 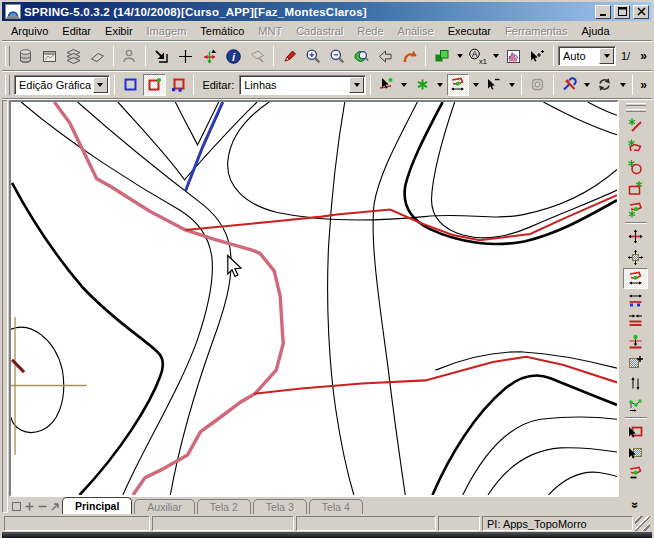 What do you see at coordinates (636, 278) in the screenshot?
I see `edit-line-selected-icon` at bounding box center [636, 278].